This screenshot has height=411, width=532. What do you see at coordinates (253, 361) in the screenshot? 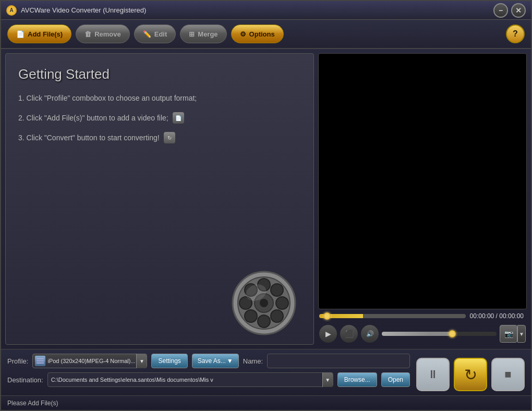
I see `name-label: Name:` at bounding box center [253, 361].